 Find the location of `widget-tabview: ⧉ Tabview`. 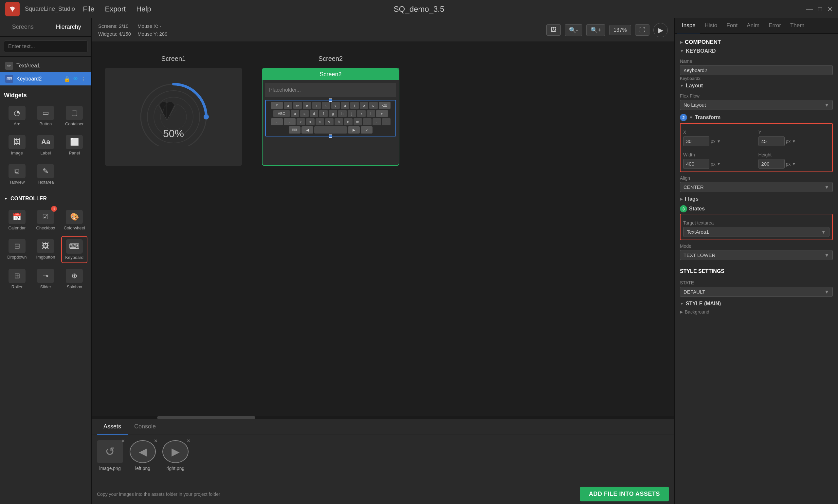

widget-tabview: ⧉ Tabview is located at coordinates (17, 174).